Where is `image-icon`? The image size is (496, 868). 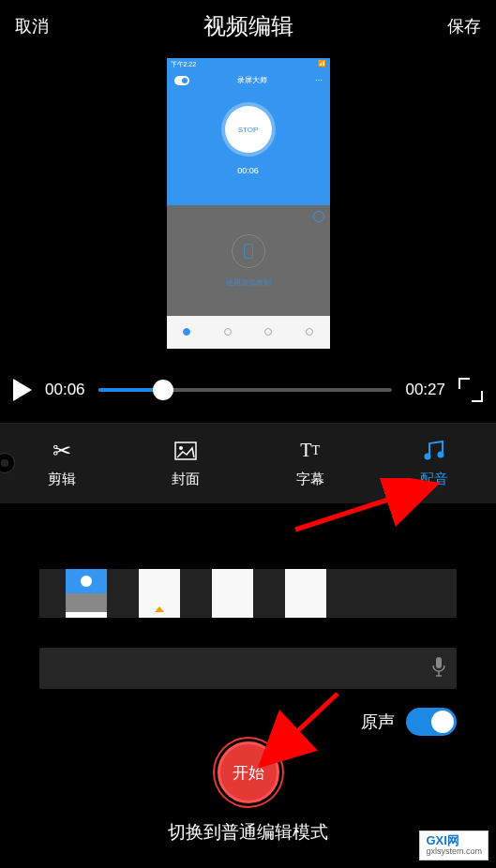 image-icon is located at coordinates (186, 451).